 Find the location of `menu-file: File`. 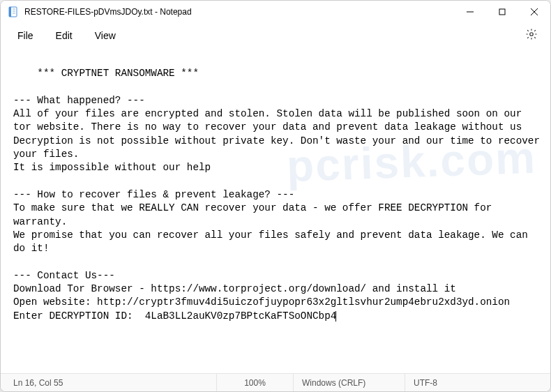

menu-file: File is located at coordinates (25, 36).